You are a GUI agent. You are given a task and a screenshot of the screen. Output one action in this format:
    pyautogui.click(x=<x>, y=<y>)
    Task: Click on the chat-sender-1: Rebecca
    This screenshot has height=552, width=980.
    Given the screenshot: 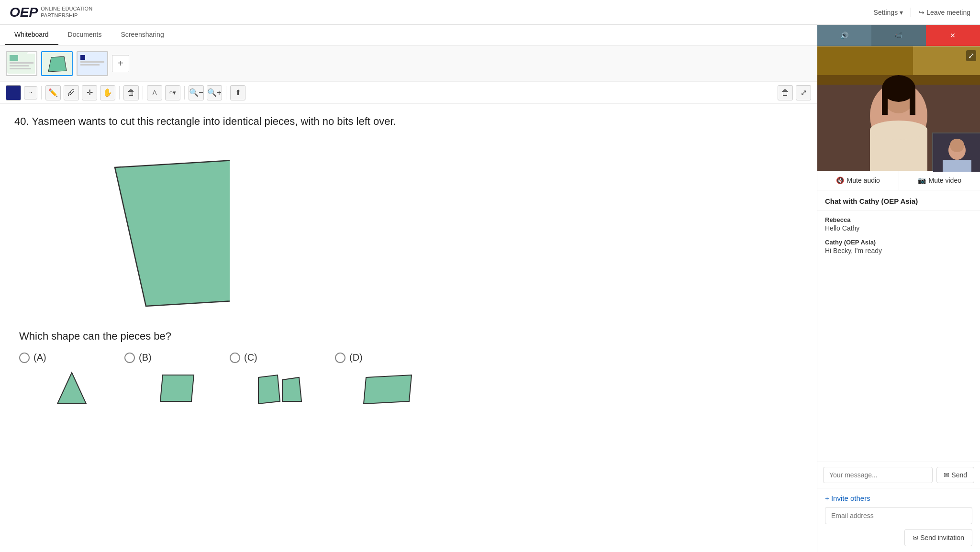 What is the action you would take?
    pyautogui.click(x=899, y=220)
    